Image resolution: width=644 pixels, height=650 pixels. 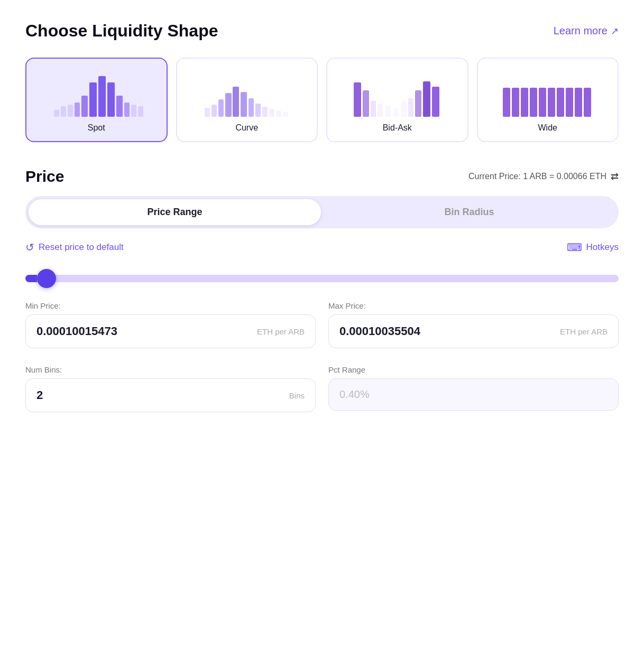 I want to click on bid-ask-label: Bid-Ask, so click(x=398, y=128).